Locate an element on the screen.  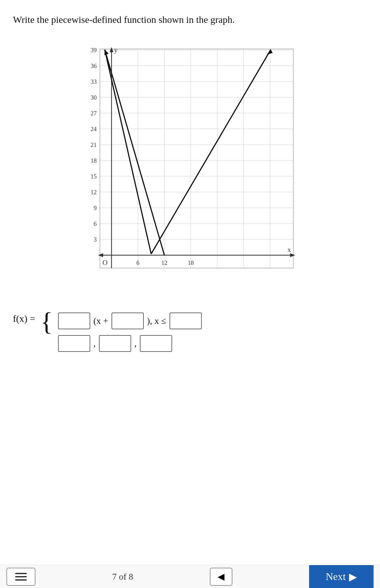
row2-input3 is located at coordinates (156, 343).